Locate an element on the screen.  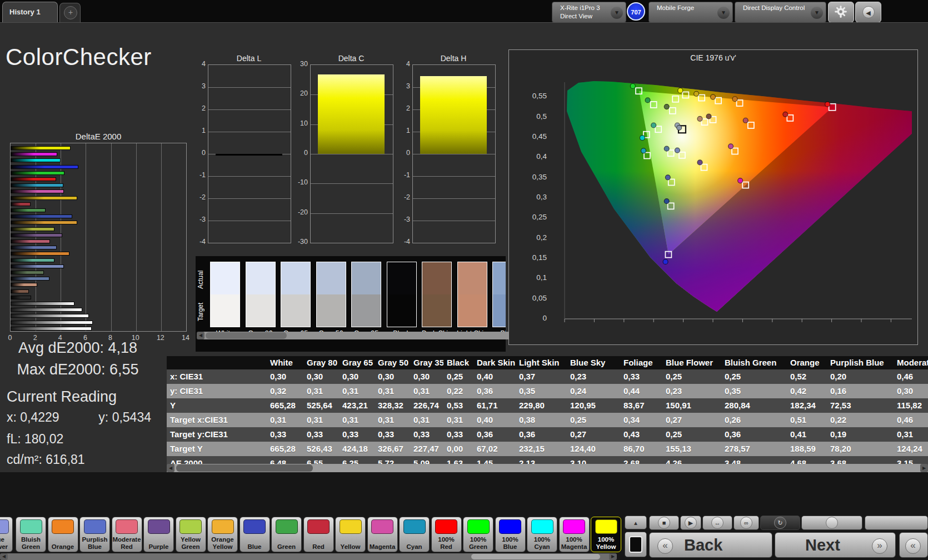
y-tick-label: 4 is located at coordinates (405, 64).